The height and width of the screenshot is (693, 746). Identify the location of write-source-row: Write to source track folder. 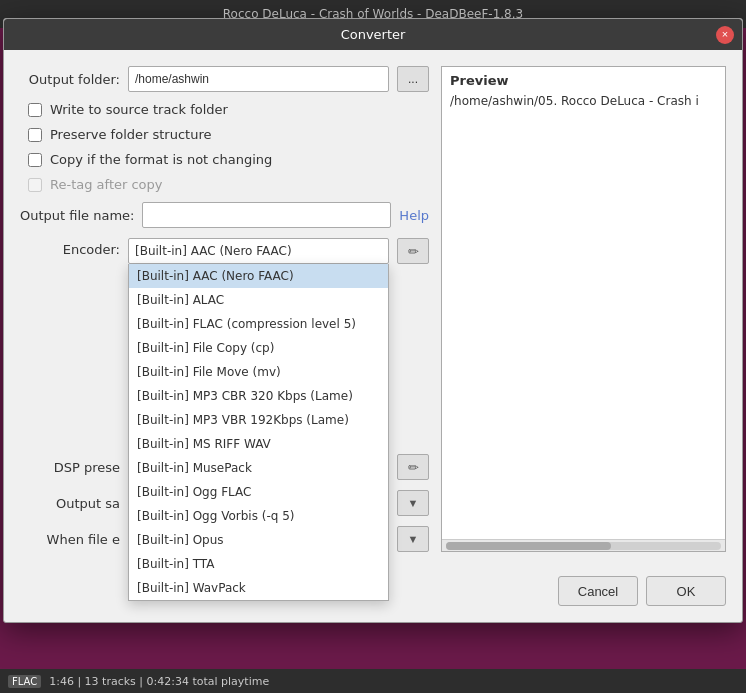
(224, 110).